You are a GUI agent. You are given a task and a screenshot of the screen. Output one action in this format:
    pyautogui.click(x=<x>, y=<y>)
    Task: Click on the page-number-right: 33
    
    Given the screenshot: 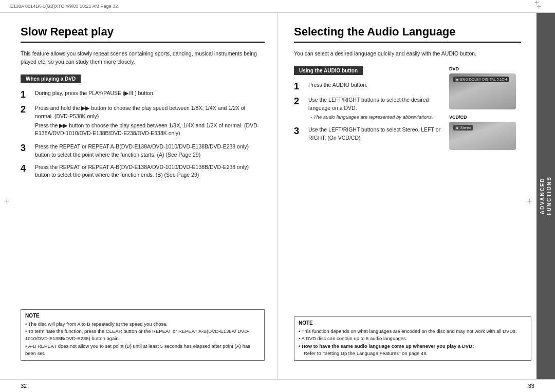 What is the action you would take?
    pyautogui.click(x=531, y=386)
    